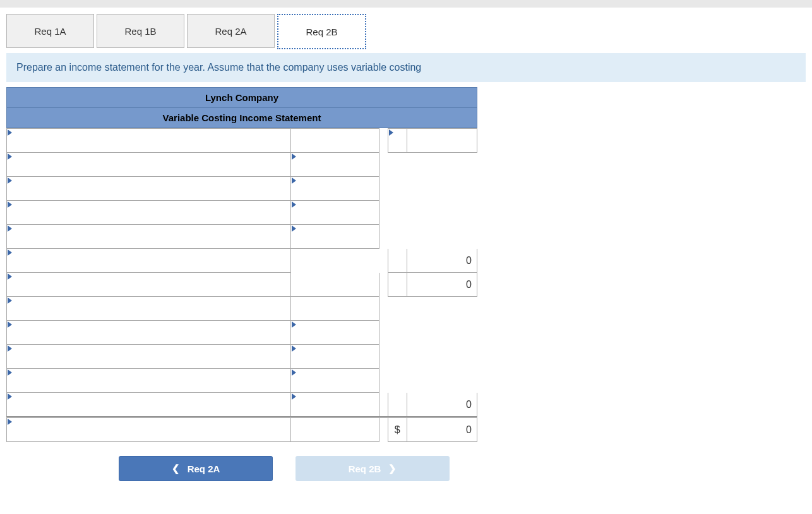 This screenshot has height=514, width=812. What do you see at coordinates (242, 118) in the screenshot?
I see `sheet-title-statement: Variable Costing Income Statement` at bounding box center [242, 118].